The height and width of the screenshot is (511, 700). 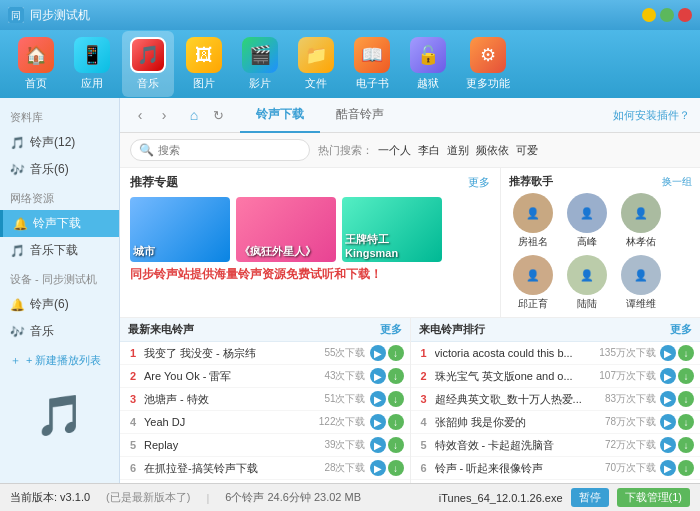 I want to click on singer-name-5: 谭维维, so click(x=641, y=304).